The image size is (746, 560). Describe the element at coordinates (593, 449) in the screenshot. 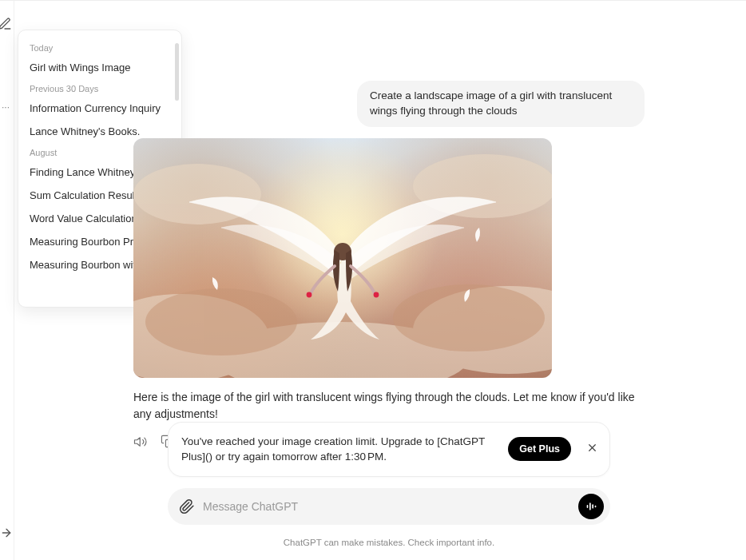

I see `close-icon` at that location.